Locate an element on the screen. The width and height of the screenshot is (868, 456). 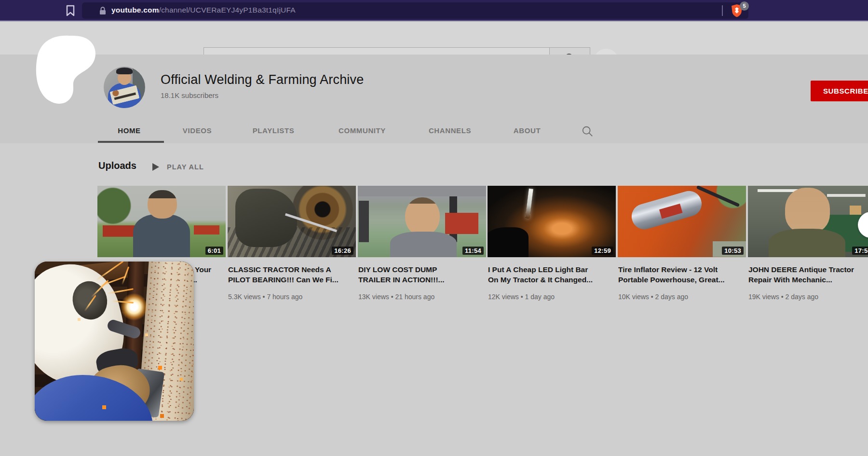
url-separator is located at coordinates (722, 11).